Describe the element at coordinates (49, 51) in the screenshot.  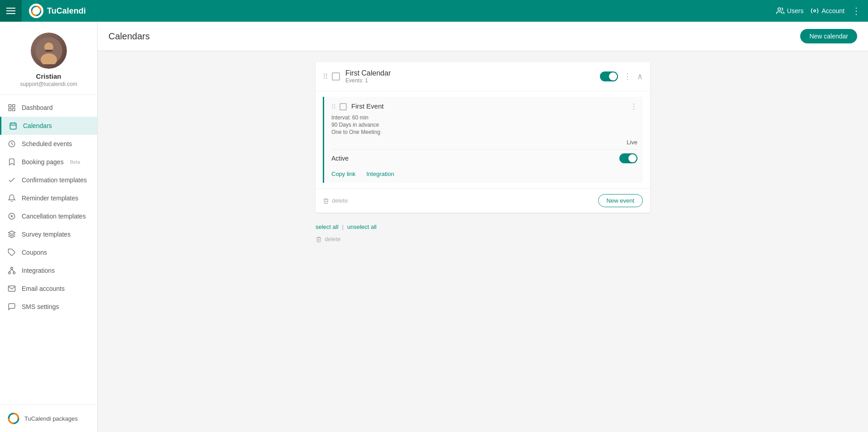
I see `avatar-image` at that location.